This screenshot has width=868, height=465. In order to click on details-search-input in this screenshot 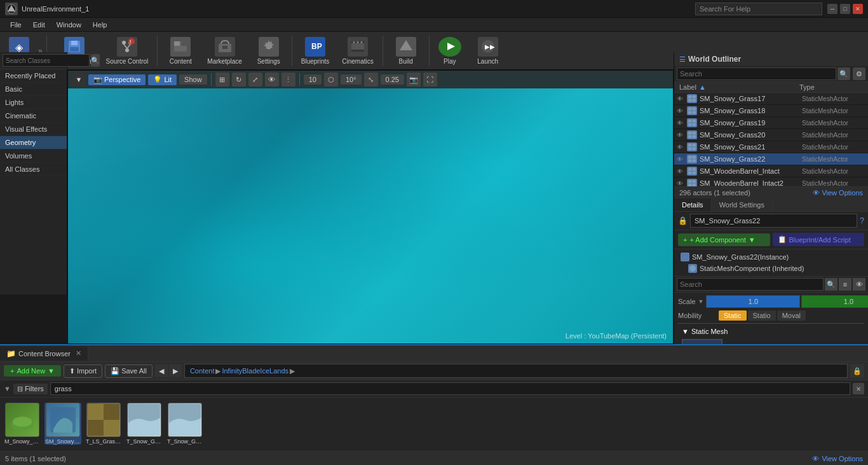, I will do `click(750, 284)`.